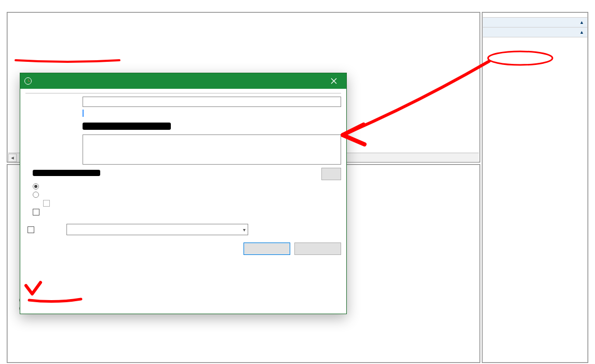 The width and height of the screenshot is (595, 364). Describe the element at coordinates (187, 195) in the screenshot. I see `radio-run-allusers` at that location.